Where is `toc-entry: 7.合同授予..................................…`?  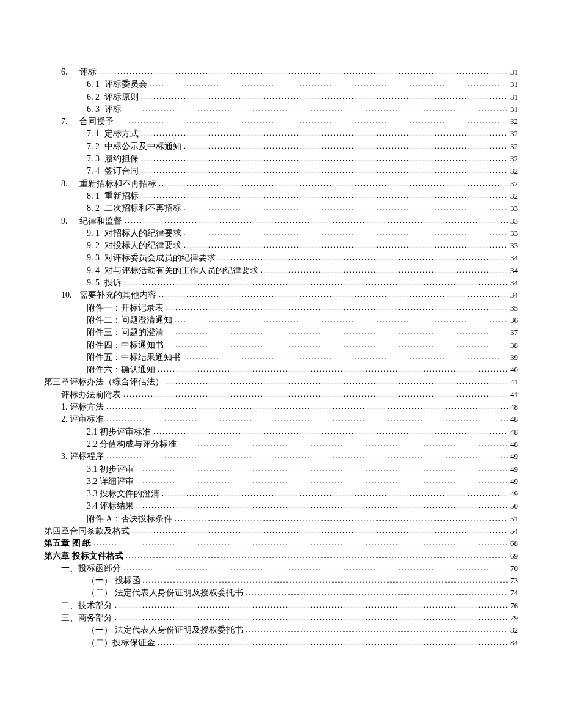
toc-entry: 7.合同授予..................................… is located at coordinates (281, 122).